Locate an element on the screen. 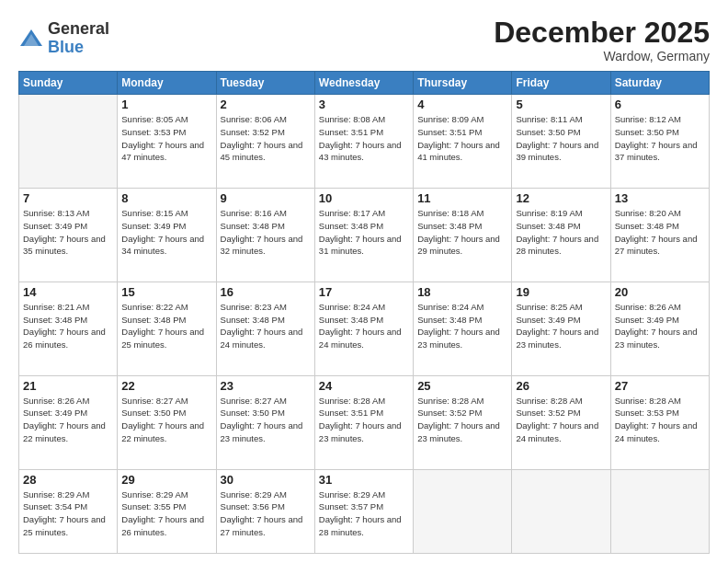  calendar-cell: 30Sunrise: 8:29 AMSunset: 3:56 PMDayligh… is located at coordinates (265, 511).